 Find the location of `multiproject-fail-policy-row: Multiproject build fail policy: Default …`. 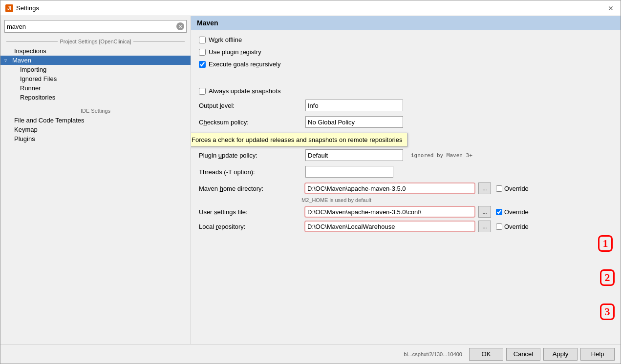

multiproject-fail-policy-row: Multiproject build fail policy: Default … is located at coordinates (406, 139).